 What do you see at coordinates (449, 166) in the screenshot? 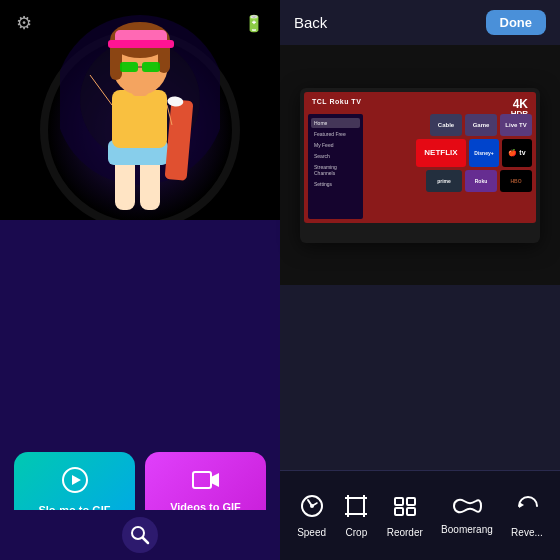
I see `tv-apps: Cable Game Live TV NETFLIX Disney+ 🍎 tv …` at bounding box center [449, 166].